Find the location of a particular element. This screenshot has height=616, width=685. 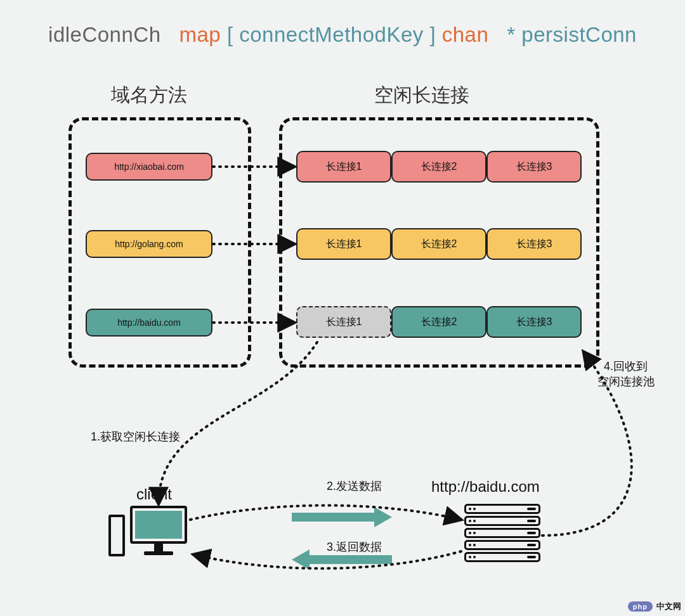

server-rack-icon is located at coordinates (502, 534).